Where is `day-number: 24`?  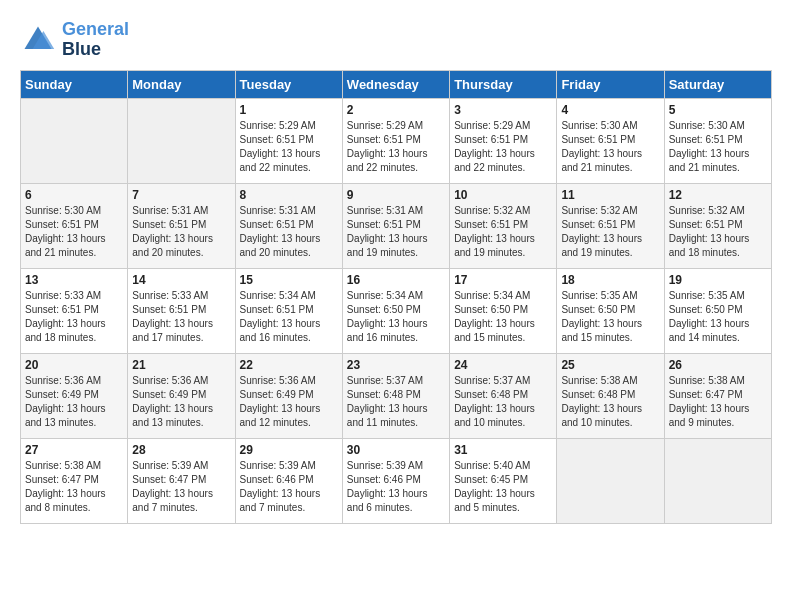 day-number: 24 is located at coordinates (503, 365).